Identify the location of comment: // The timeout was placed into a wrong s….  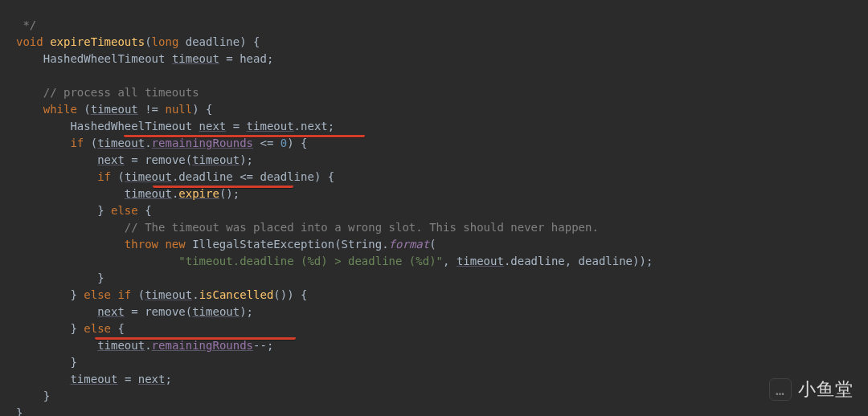
(362, 227).